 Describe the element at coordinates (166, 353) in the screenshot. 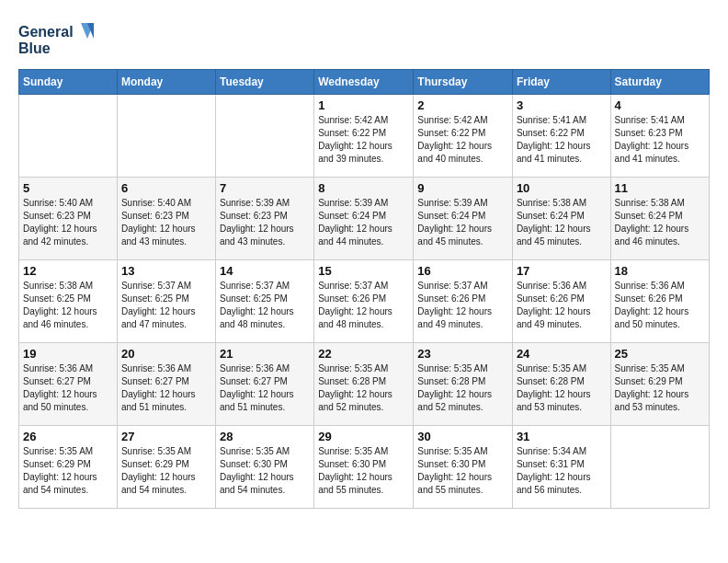

I see `day-number: 20` at that location.